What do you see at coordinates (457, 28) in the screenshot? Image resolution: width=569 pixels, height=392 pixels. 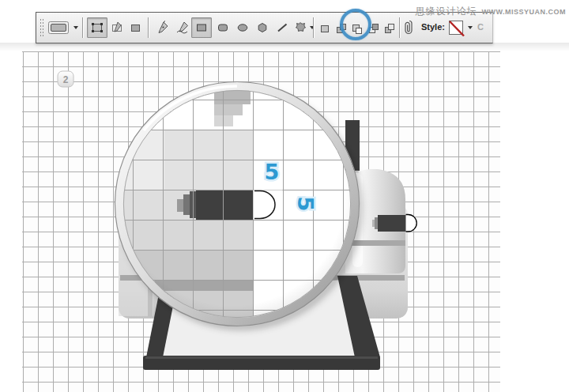 I see `no-style-swatch-icon` at bounding box center [457, 28].